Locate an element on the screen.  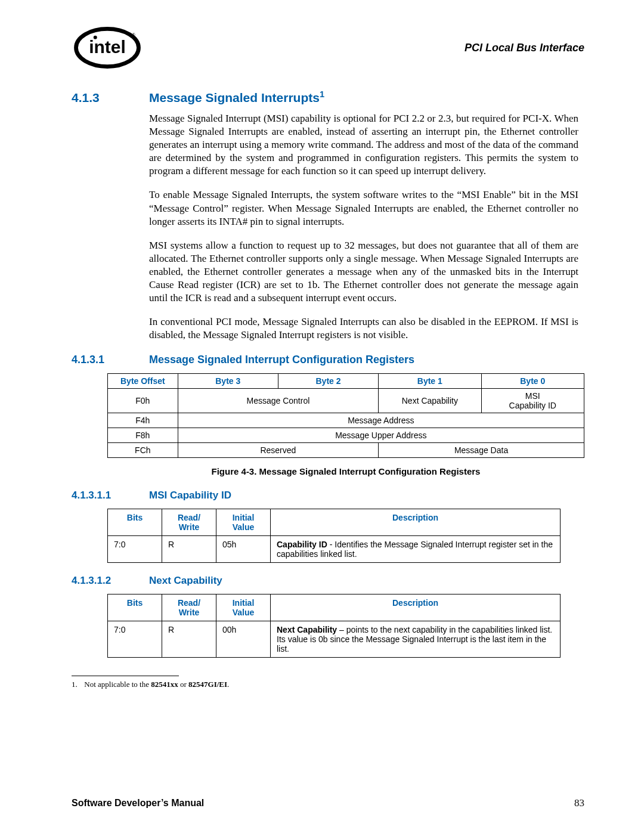
cell-offset: FCh is located at coordinates (143, 451).